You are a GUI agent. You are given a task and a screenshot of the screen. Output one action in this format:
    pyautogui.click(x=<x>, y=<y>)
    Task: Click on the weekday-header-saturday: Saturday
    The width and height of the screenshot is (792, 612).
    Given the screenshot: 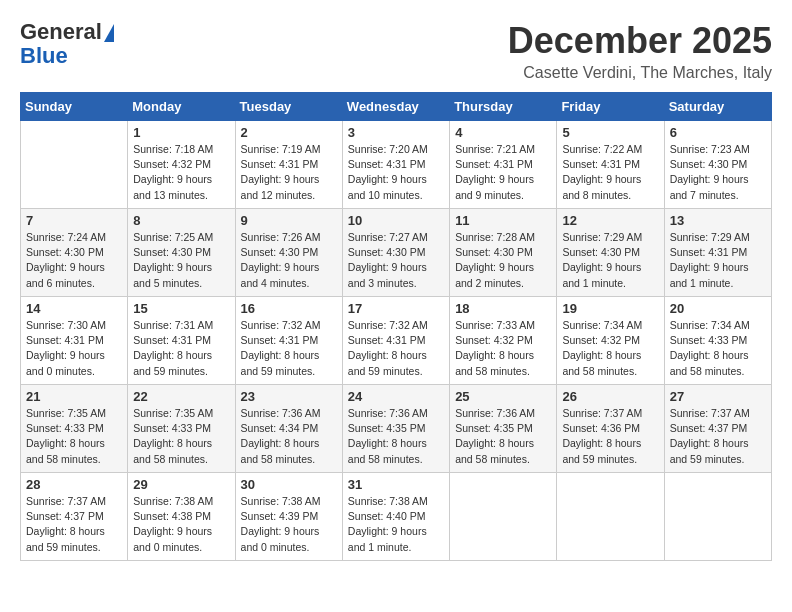 What is the action you would take?
    pyautogui.click(x=718, y=107)
    